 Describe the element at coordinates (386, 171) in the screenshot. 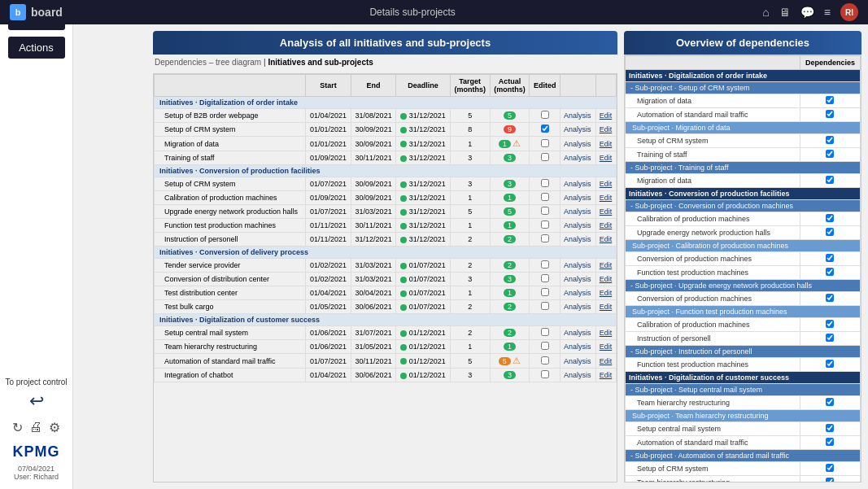

I see `table-group-row: Initiatives · Conversion of production f…` at that location.